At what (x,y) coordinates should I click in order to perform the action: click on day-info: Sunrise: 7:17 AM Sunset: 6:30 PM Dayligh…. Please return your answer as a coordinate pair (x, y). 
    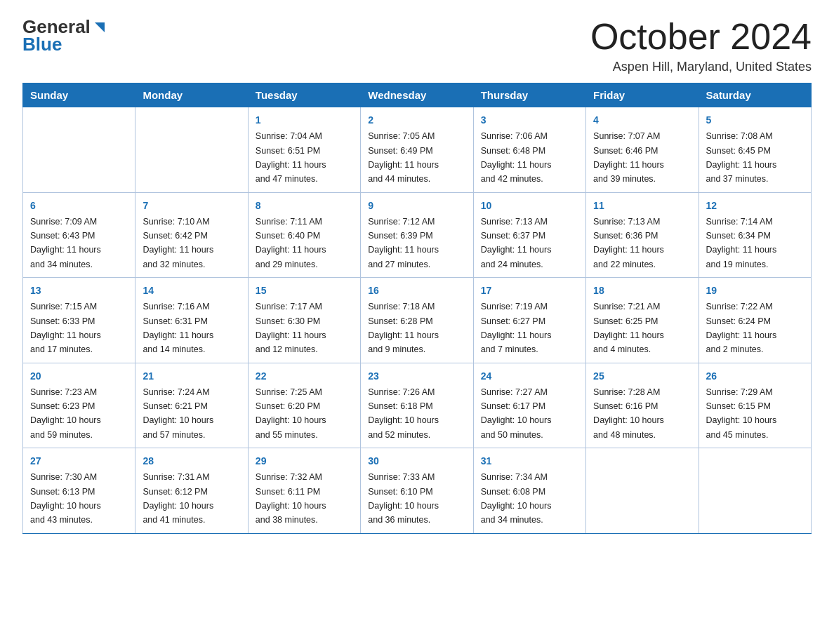
    Looking at the image, I should click on (291, 328).